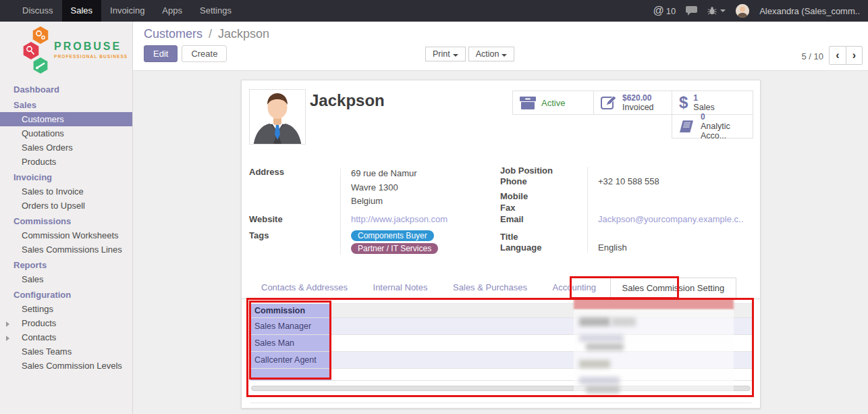  What do you see at coordinates (66, 119) in the screenshot?
I see `sidebar-item-customers: Customers` at bounding box center [66, 119].